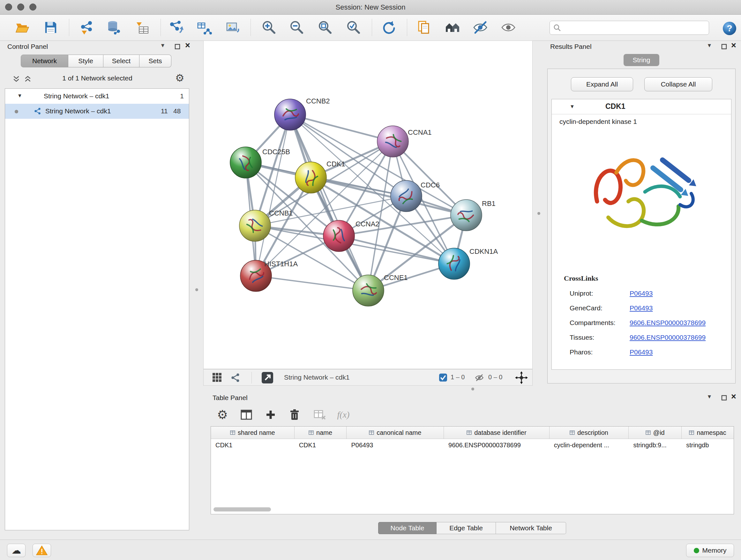  Describe the element at coordinates (217, 377) in the screenshot. I see `birdseye-grid-icon` at that location.